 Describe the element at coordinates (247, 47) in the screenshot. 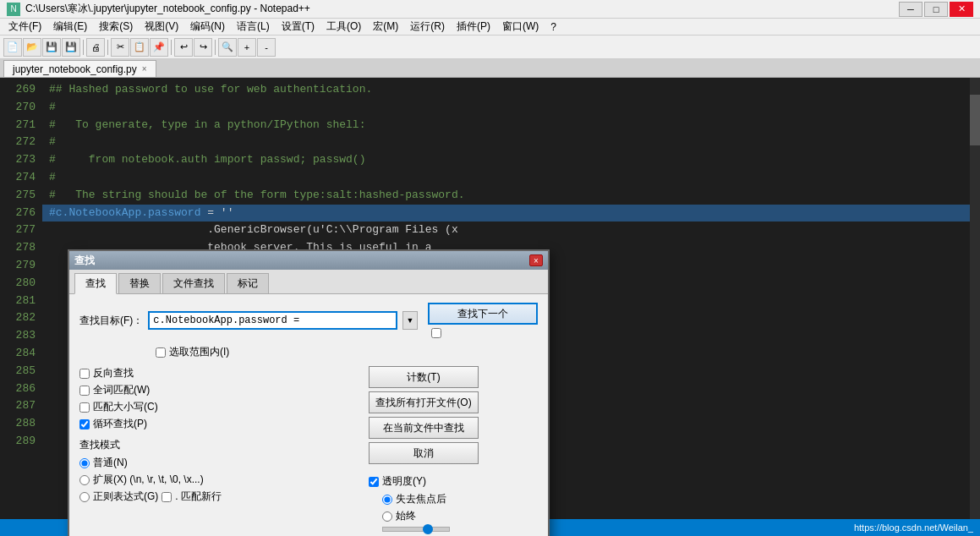

I see `zoom-in-button: +` at that location.